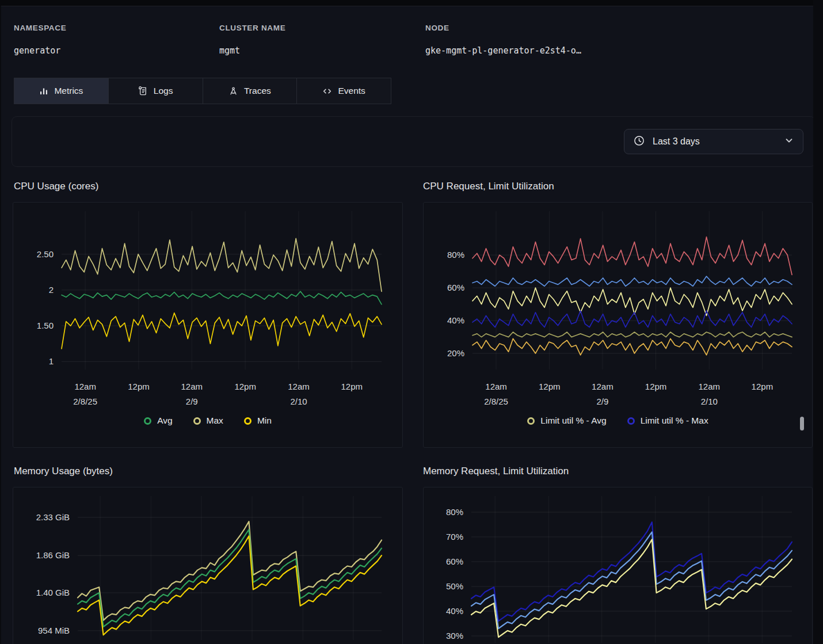  What do you see at coordinates (455, 635) in the screenshot?
I see `svg-text: 30%` at bounding box center [455, 635].